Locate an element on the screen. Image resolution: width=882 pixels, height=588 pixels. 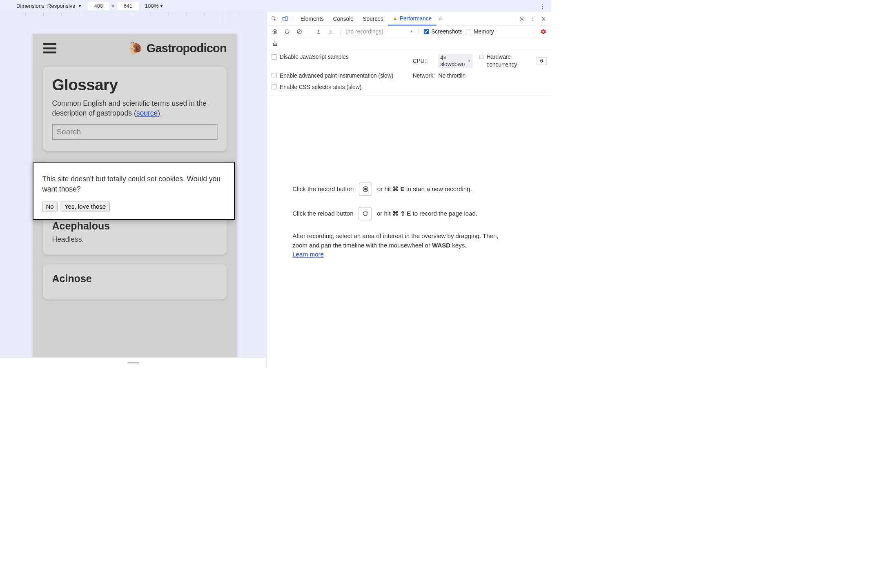
tab-console: Console is located at coordinates (343, 19).